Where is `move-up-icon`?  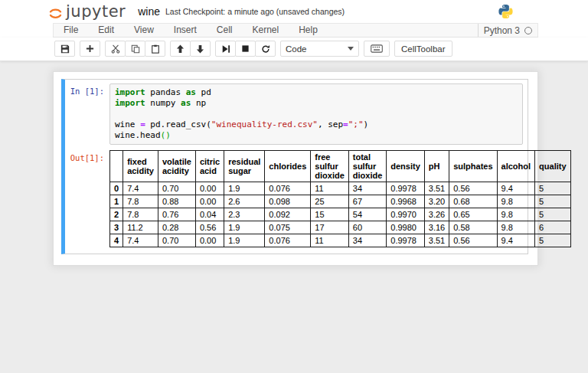 move-up-icon is located at coordinates (181, 49).